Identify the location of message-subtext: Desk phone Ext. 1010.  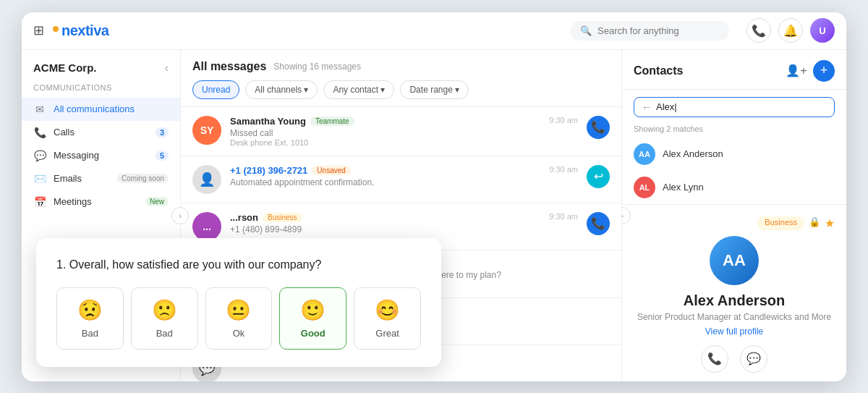
(385, 143).